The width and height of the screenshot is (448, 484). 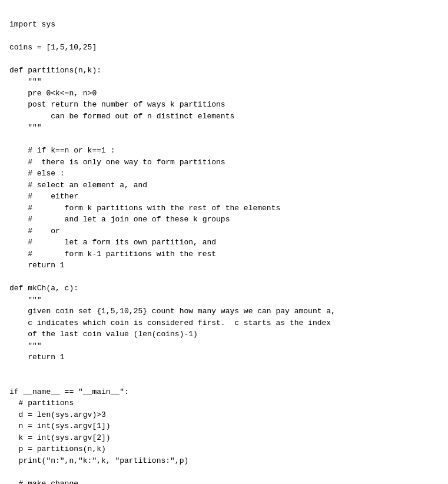 I want to click on code-line: # partitions, so click(x=224, y=403).